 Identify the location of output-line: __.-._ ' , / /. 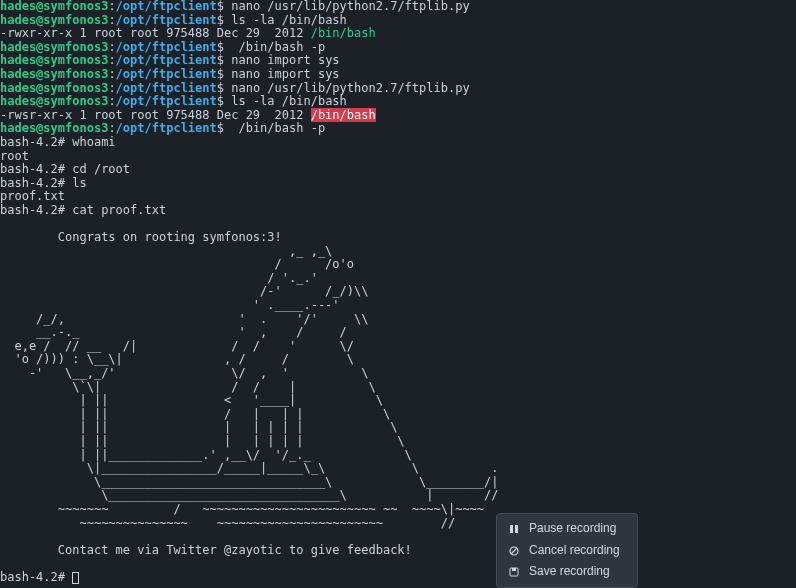
(398, 333).